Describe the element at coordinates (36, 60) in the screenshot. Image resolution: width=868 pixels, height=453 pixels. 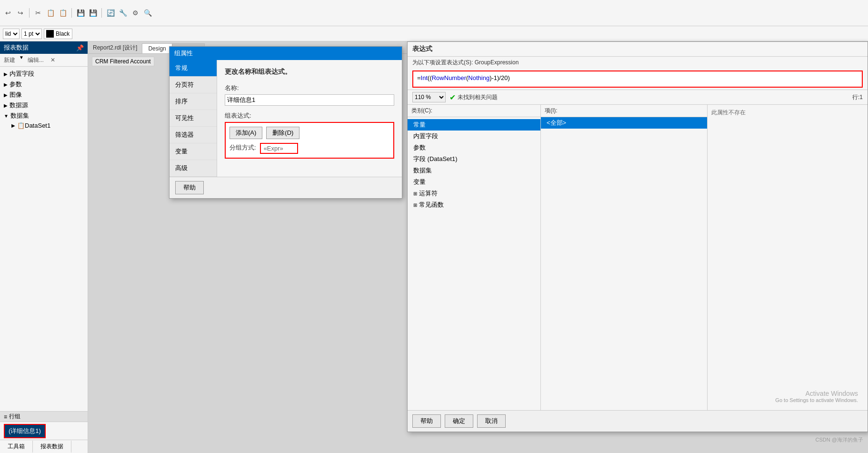
I see `edit-button: 编辑...` at that location.